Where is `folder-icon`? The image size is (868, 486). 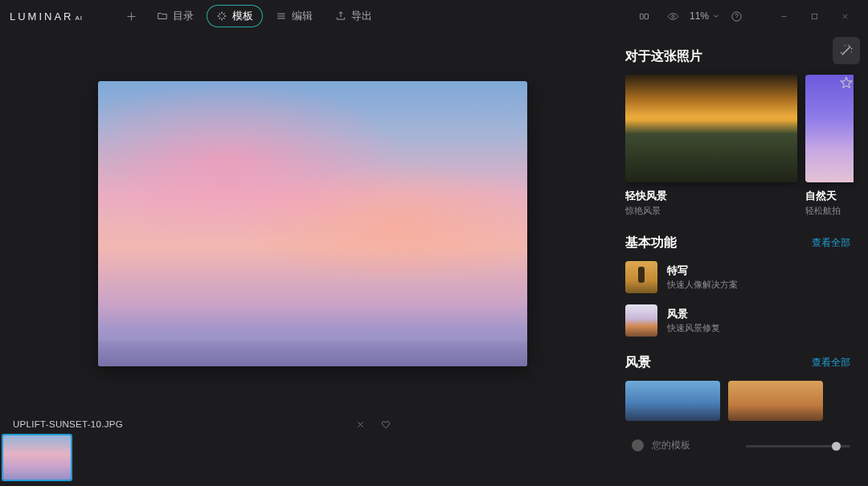
folder-icon is located at coordinates (162, 16).